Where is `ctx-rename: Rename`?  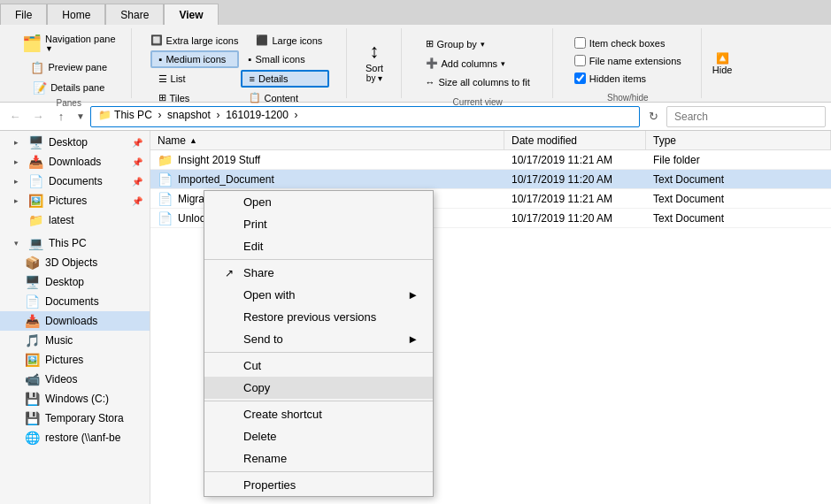 ctx-rename: Rename is located at coordinates (319, 458).